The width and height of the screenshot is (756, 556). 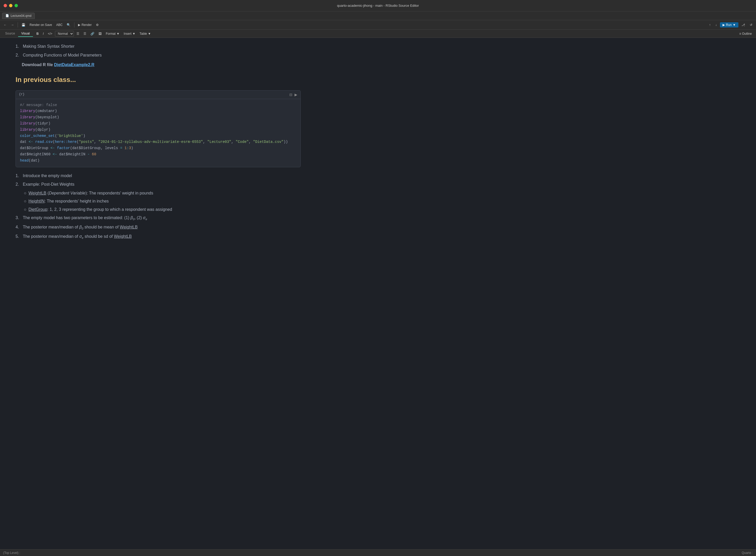 What do you see at coordinates (158, 129) in the screenshot?
I see `code-block: {r} ⊟ ▶ #/ message: false library(cmdsta…` at bounding box center [158, 129].